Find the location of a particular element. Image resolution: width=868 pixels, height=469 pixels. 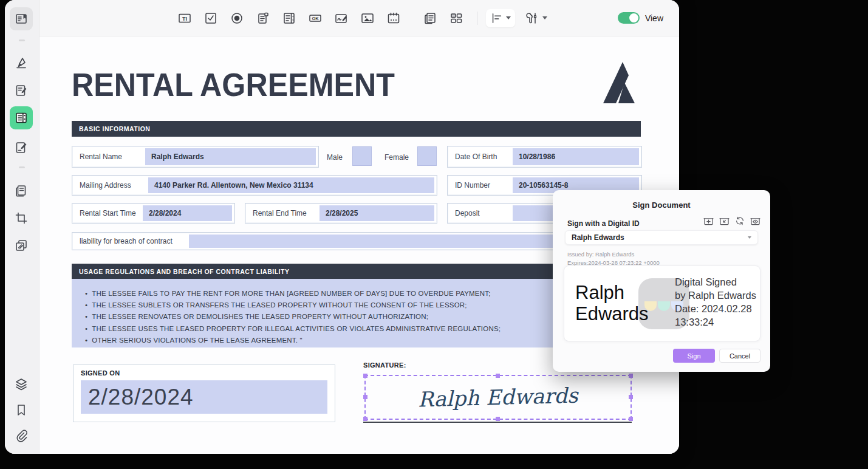

signature-selection-box: Ralph Edwards is located at coordinates (498, 397).